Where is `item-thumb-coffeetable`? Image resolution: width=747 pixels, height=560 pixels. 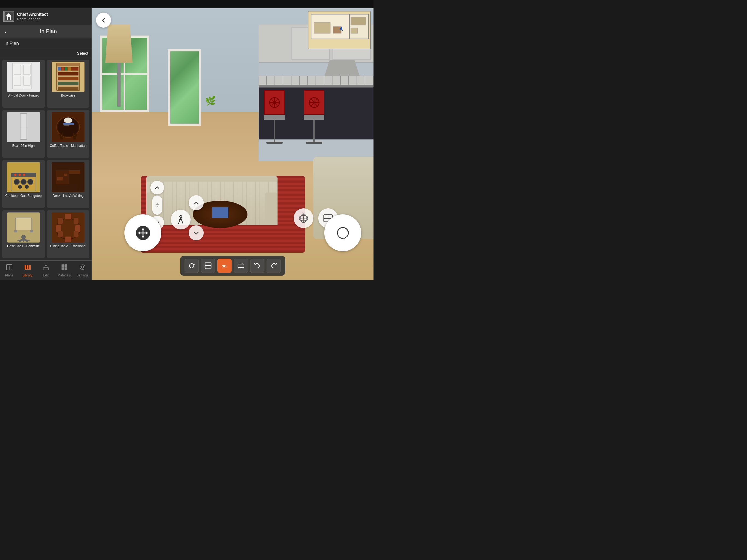 item-thumb-coffeetable is located at coordinates (68, 127).